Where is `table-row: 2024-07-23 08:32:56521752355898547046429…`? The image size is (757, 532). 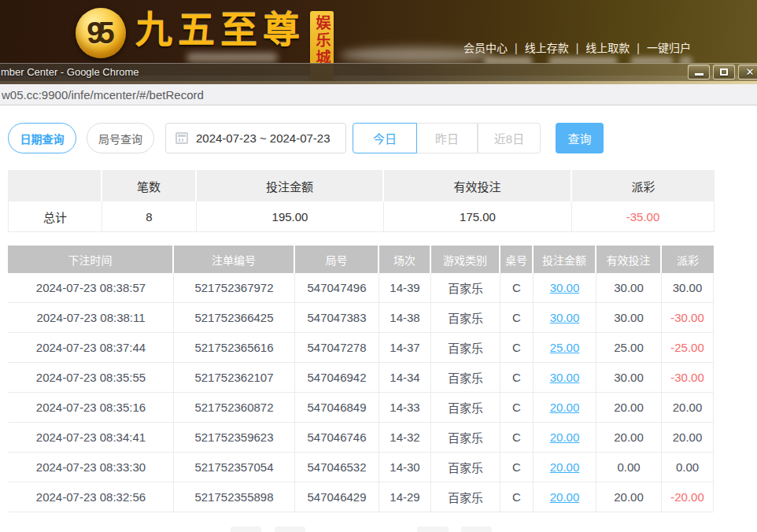 table-row: 2024-07-23 08:32:56521752355898547046429… is located at coordinates (360, 497).